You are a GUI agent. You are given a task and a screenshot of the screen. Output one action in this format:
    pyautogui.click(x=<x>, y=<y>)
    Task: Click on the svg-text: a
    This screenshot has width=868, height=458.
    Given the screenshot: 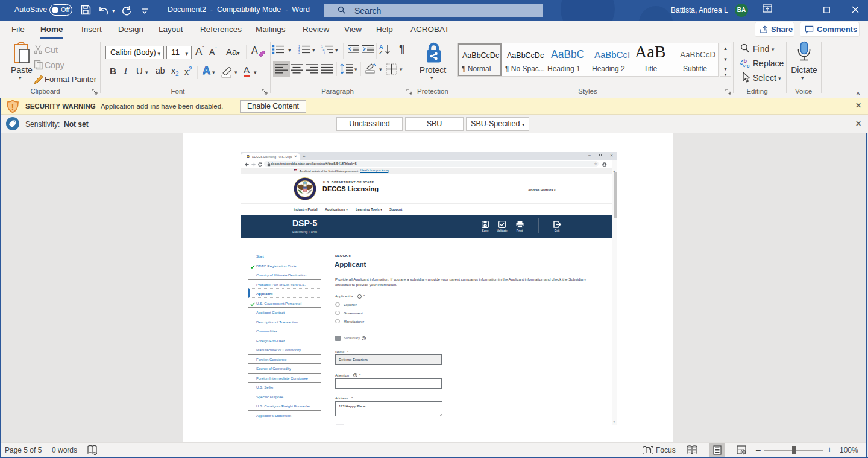 What is the action you would take?
    pyautogui.click(x=324, y=49)
    